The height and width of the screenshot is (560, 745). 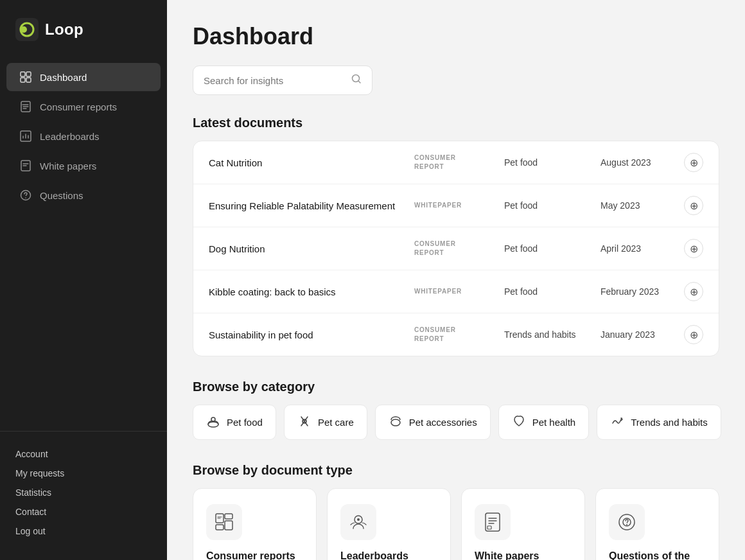 What do you see at coordinates (83, 136) in the screenshot?
I see `sidebar-item-leaderboards: Leaderboards` at bounding box center [83, 136].